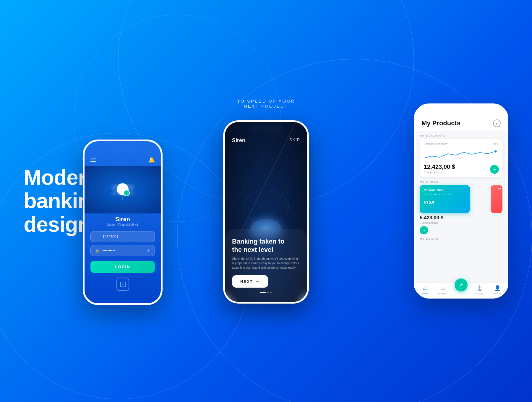 The height and width of the screenshot is (402, 532). Describe the element at coordinates (443, 288) in the screenshot. I see `products-icon: ▭` at that location.